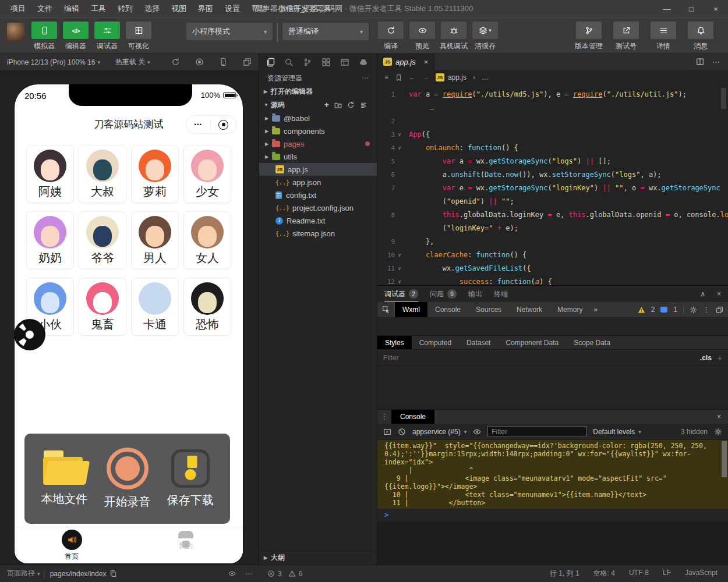 Image resolution: width=728 pixels, height=582 pixels. Describe the element at coordinates (30, 335) in the screenshot. I see `vinyl-disc-widget` at that location.